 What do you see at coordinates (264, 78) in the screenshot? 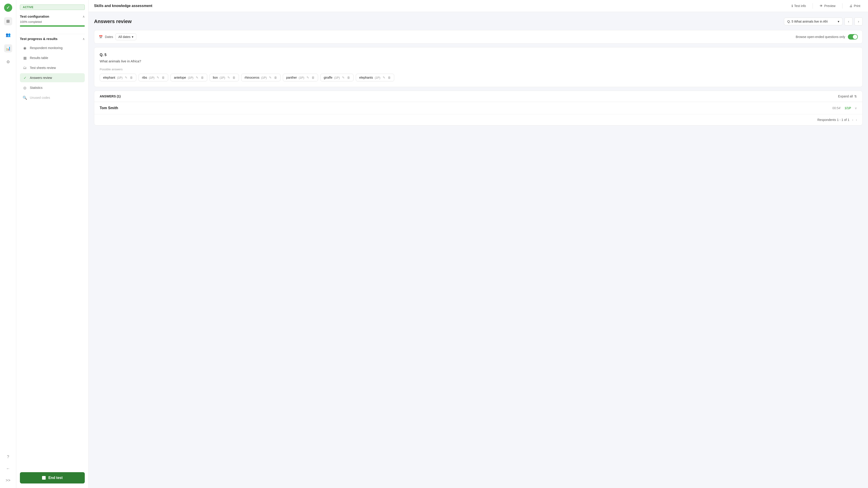
I see `answer-points-rhinoceros: (1P)` at bounding box center [264, 78].